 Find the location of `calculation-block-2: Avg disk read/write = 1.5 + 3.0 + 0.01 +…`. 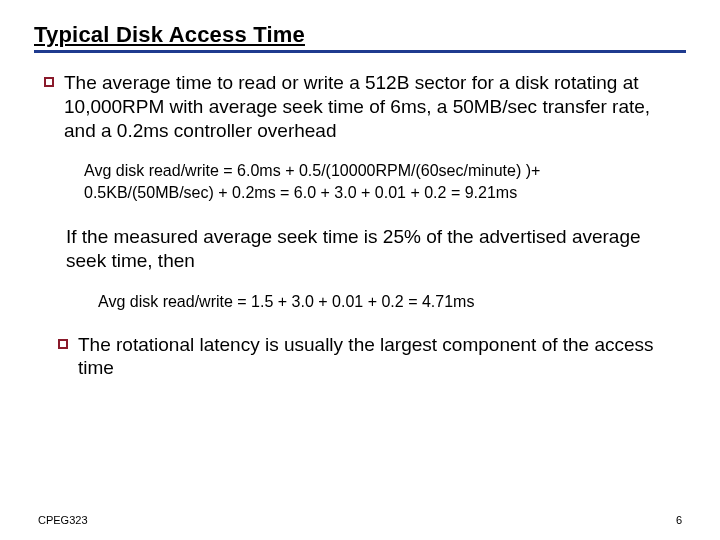

calculation-block-2: Avg disk read/write = 1.5 + 3.0 + 0.01 +… is located at coordinates (387, 302).